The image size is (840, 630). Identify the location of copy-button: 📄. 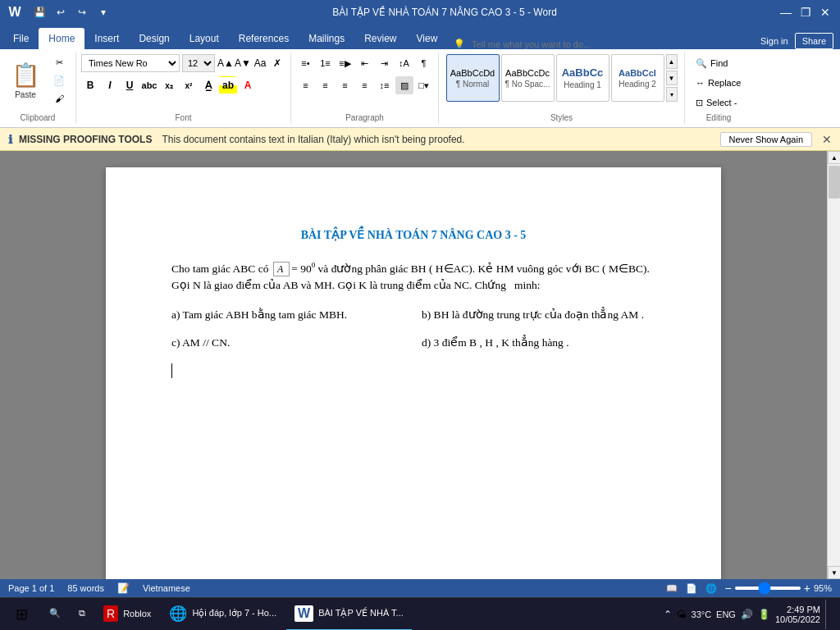
(59, 80).